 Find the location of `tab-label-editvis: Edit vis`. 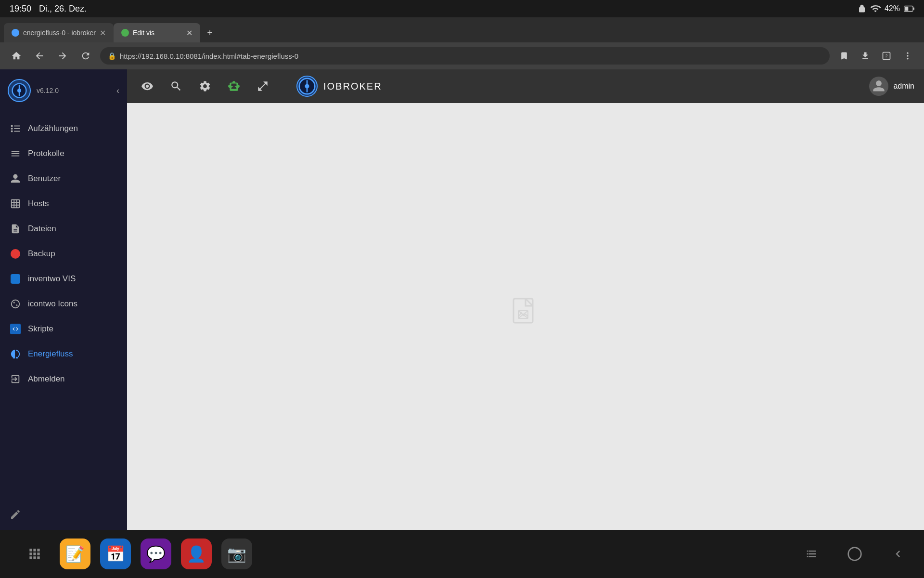

tab-label-editvis: Edit vis is located at coordinates (143, 33).